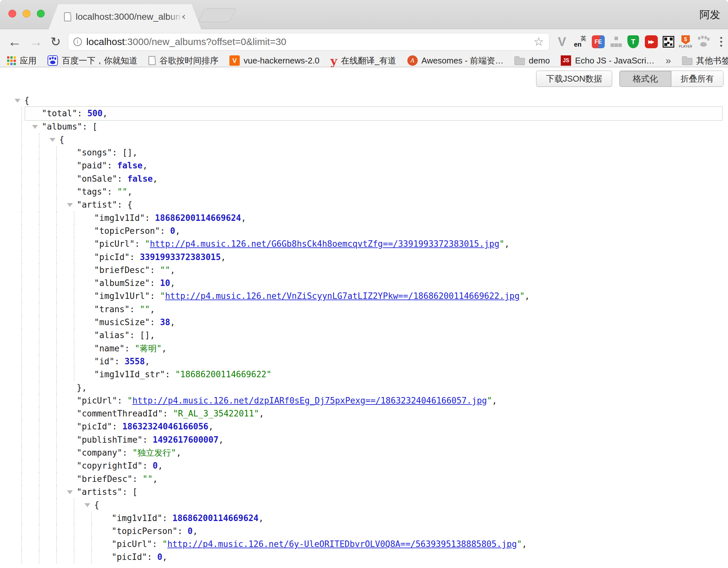 This screenshot has height=568, width=728. What do you see at coordinates (364, 127) in the screenshot?
I see `json-line: "albums": [` at bounding box center [364, 127].